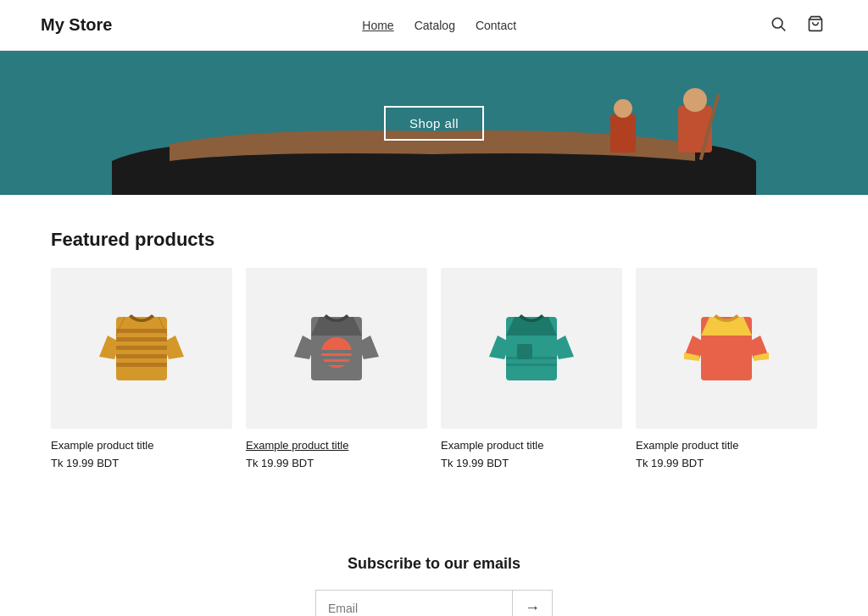 The height and width of the screenshot is (616, 868). I want to click on nav-links: Home Catalog Contact, so click(439, 25).